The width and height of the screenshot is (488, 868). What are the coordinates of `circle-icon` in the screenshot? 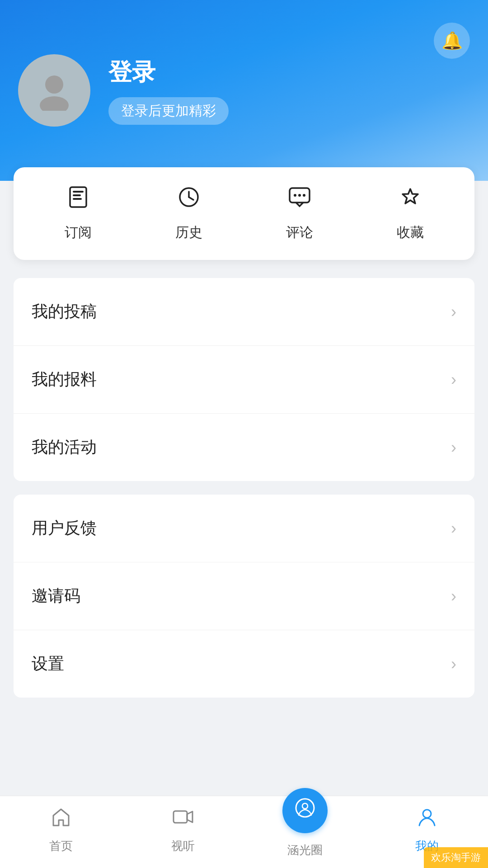 It's located at (305, 811).